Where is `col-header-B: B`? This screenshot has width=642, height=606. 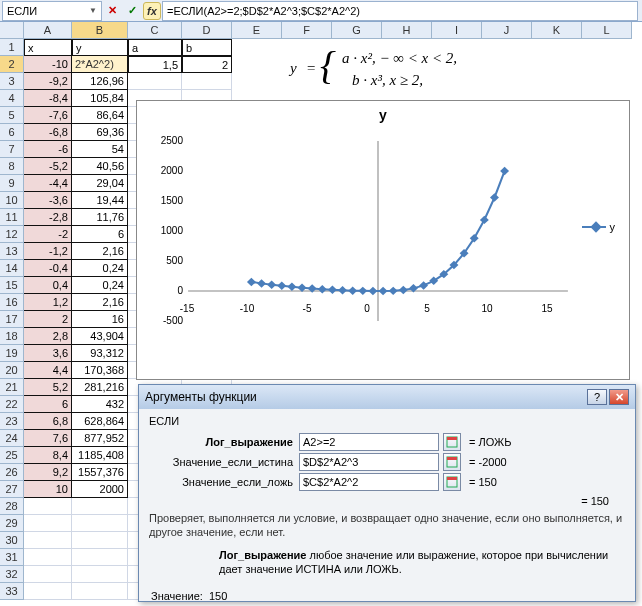 col-header-B: B is located at coordinates (100, 30).